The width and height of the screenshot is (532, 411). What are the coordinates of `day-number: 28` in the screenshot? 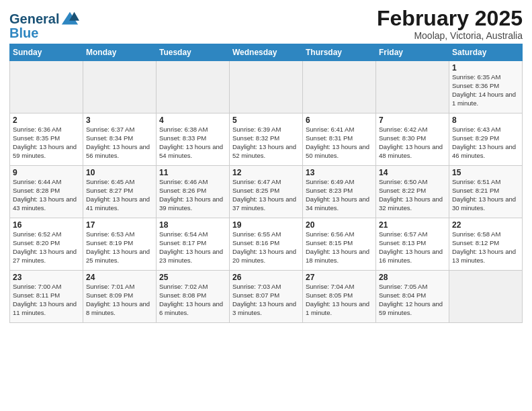 It's located at (412, 277).